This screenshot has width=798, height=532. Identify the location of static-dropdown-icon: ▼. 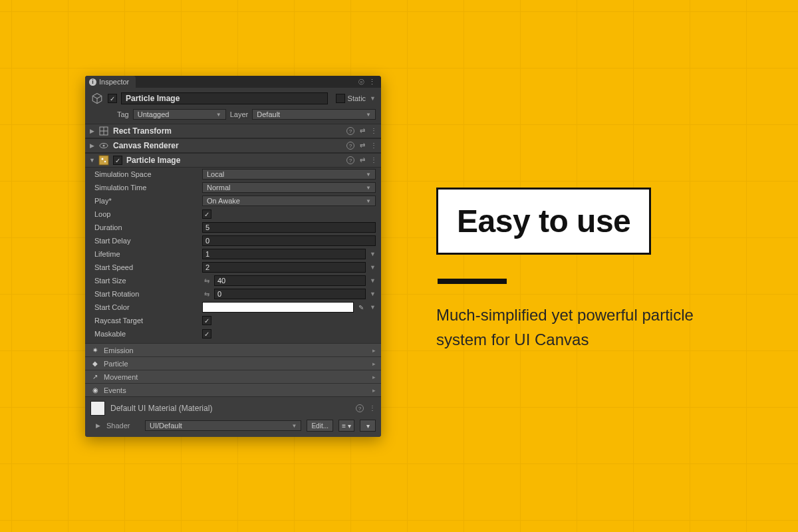
(372, 98).